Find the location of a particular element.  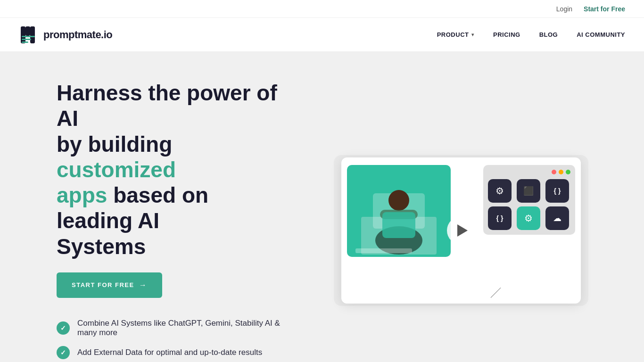

login-link: Login is located at coordinates (564, 9).